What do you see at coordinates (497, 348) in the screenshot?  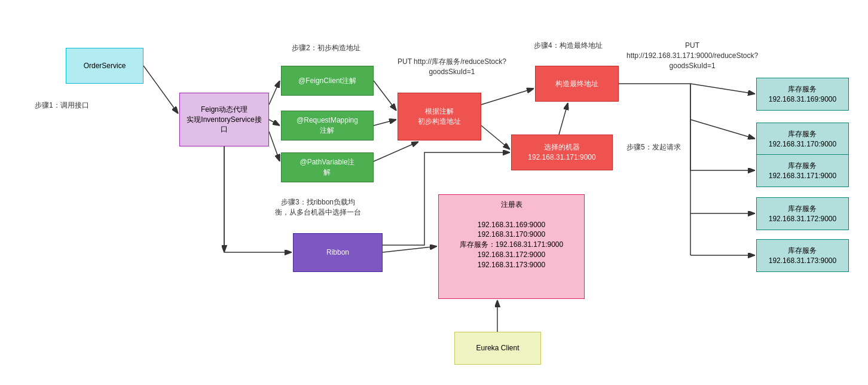 I see `eureka-client-node: Eureka Client` at bounding box center [497, 348].